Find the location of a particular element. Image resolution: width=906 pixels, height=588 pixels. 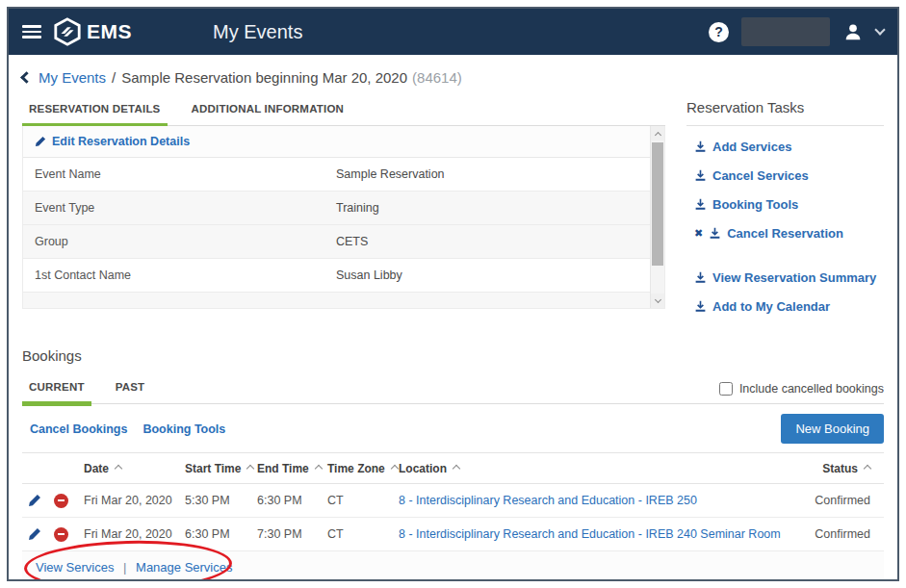

ems-hexagon-icon is located at coordinates (67, 32).